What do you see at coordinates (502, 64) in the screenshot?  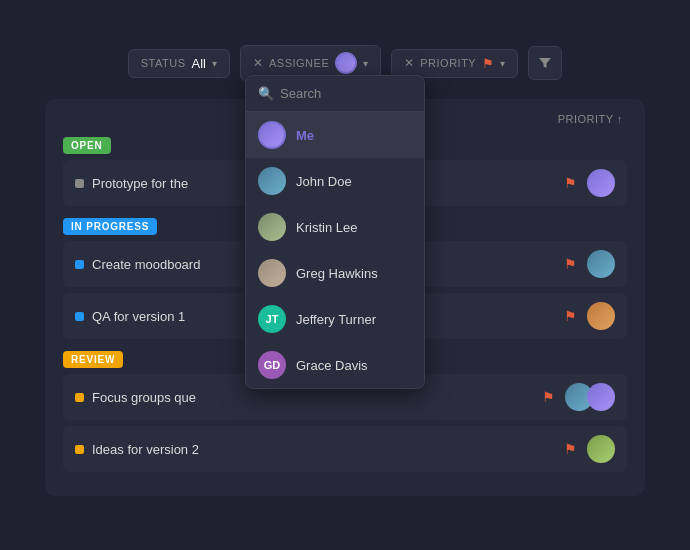 I see `chevron-down-icon-3: ▾` at bounding box center [502, 64].